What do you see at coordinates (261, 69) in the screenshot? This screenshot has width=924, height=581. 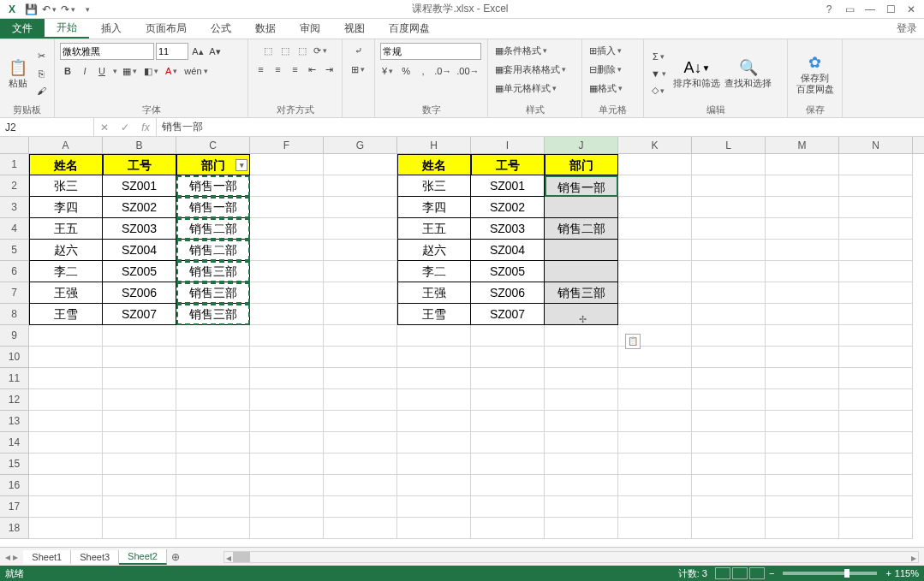 I see `align-left-icon: ≡` at bounding box center [261, 69].